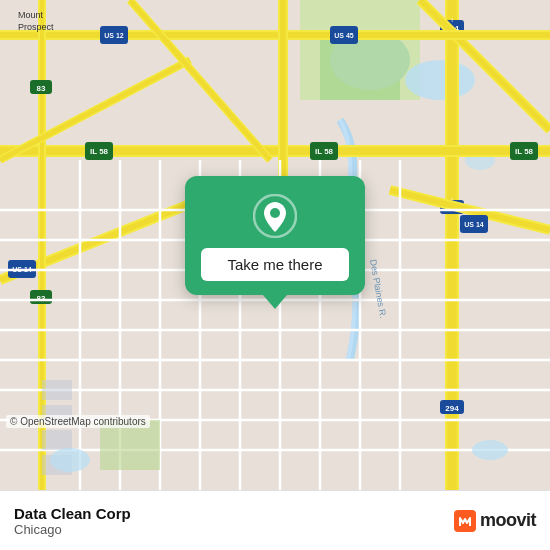 The height and width of the screenshot is (550, 550). Describe the element at coordinates (72, 514) in the screenshot. I see `place-name: Data Clean Corp` at that location.